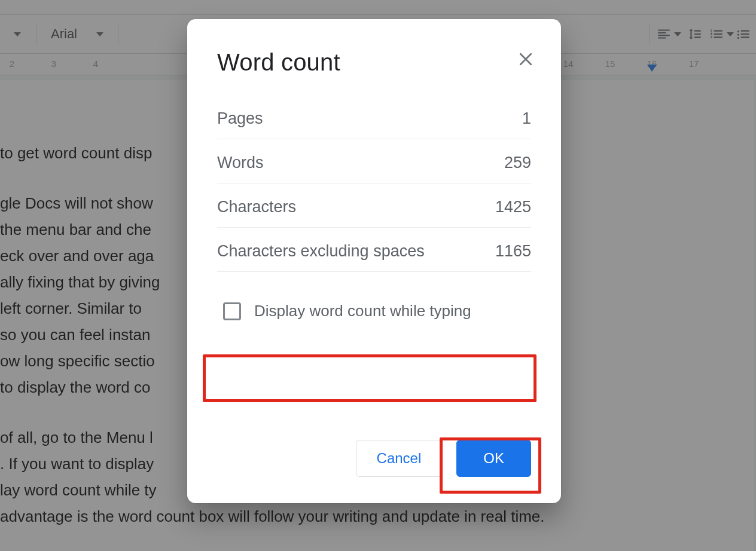 This screenshot has width=756, height=551. Describe the element at coordinates (362, 311) in the screenshot. I see `checkbox-label: Display word count while typing` at that location.